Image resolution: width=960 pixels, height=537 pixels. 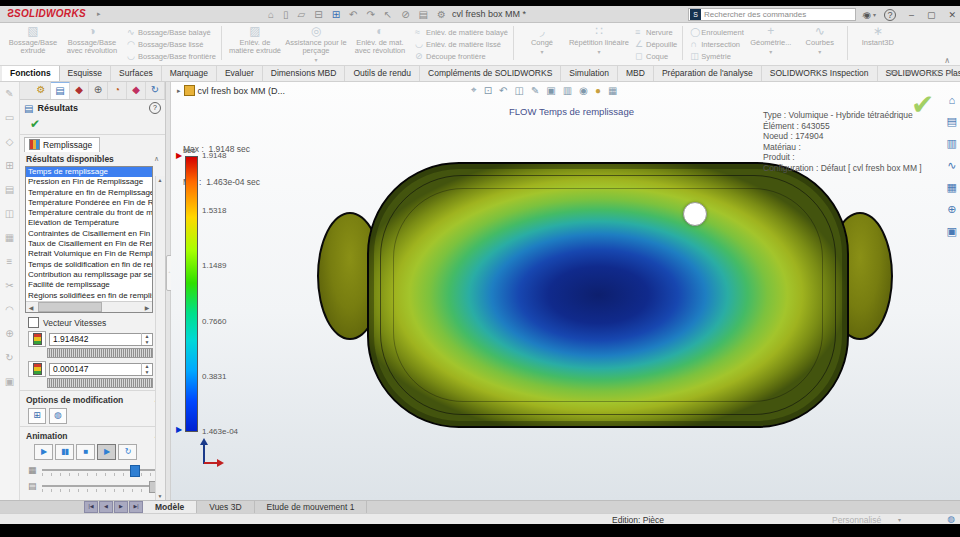 What do you see at coordinates (9, 334) in the screenshot?
I see `probe-tool-icon: ⊕` at bounding box center [9, 334].